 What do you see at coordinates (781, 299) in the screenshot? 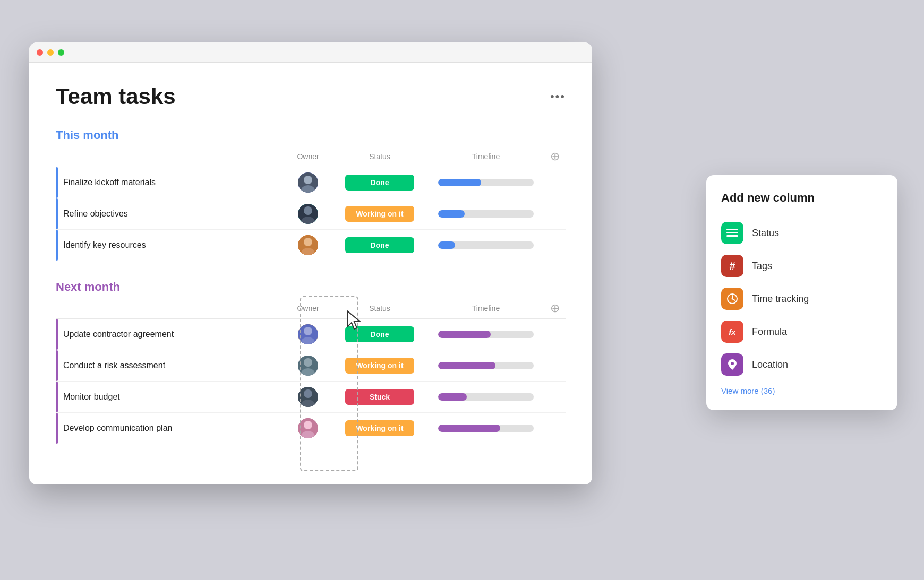
I see `time-tracking-option-label: Time tracking` at bounding box center [781, 299].